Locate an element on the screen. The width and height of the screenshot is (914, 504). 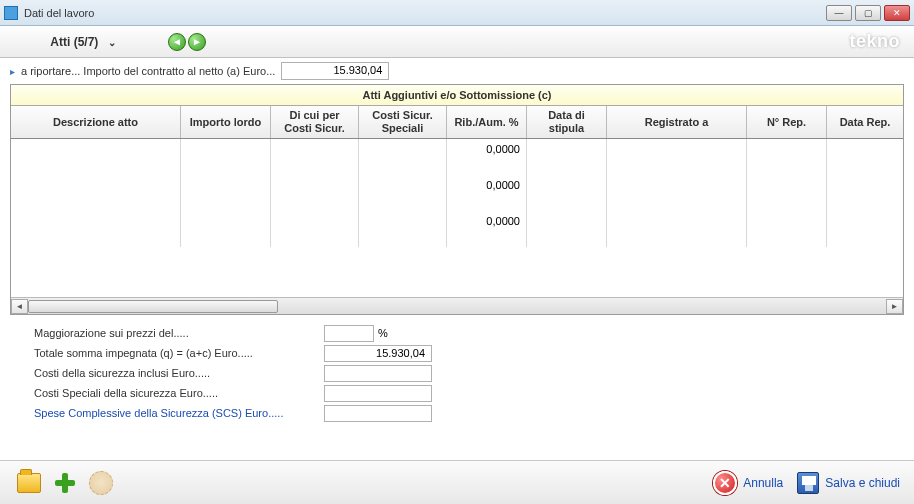
sum-val-totale: 15.930,04 is located at coordinates (378, 354).